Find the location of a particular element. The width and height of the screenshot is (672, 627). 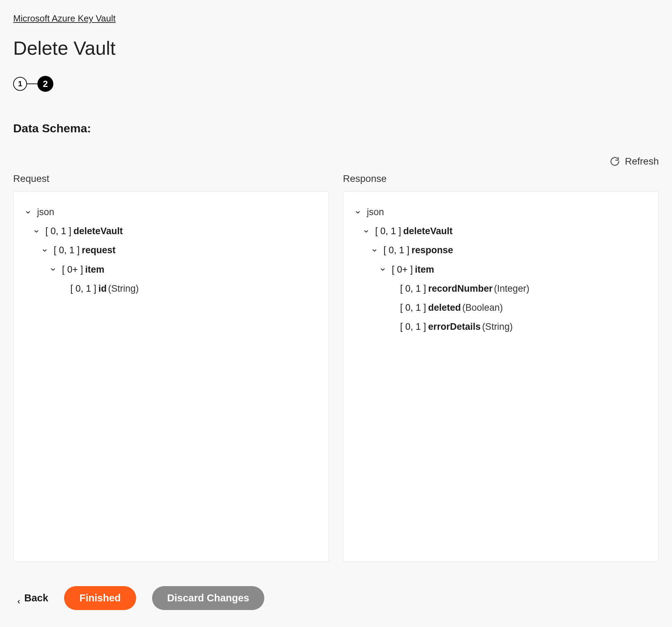

tree-node-name: errorDetails is located at coordinates (454, 327).